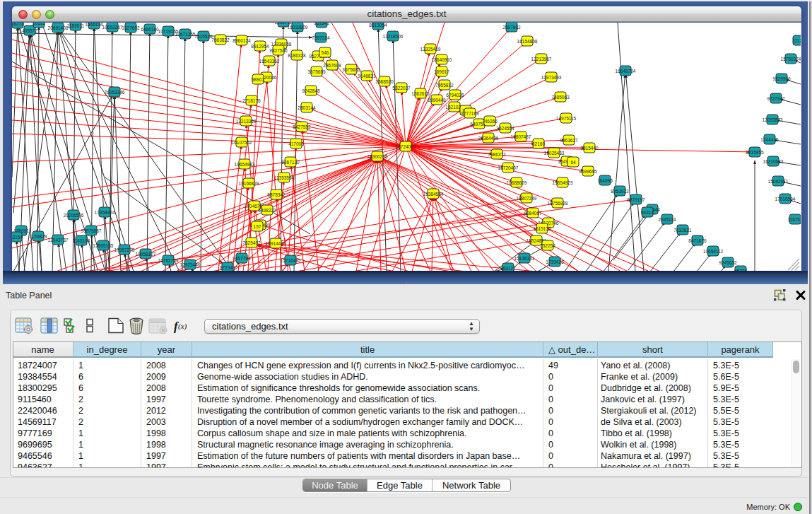 The image size is (812, 514). What do you see at coordinates (755, 153) in the screenshot?
I see `svg-text: 8215955` at bounding box center [755, 153].